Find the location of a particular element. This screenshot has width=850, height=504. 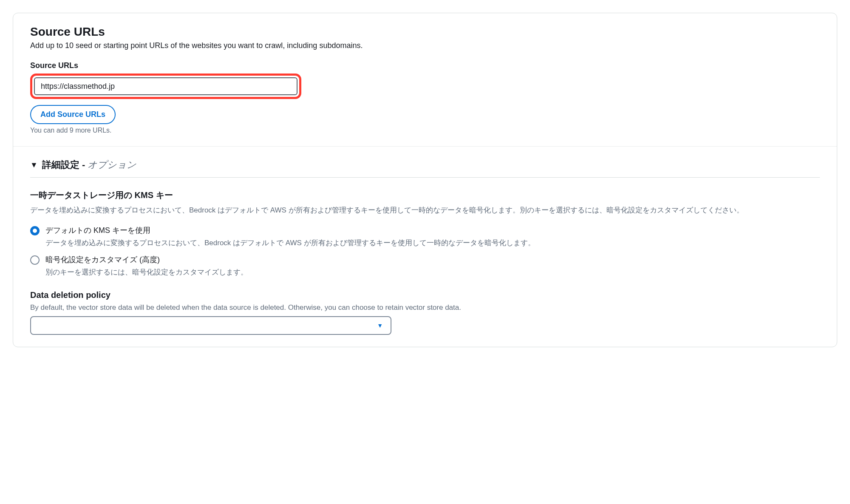

source-urls-title: Source URLs is located at coordinates (425, 32).